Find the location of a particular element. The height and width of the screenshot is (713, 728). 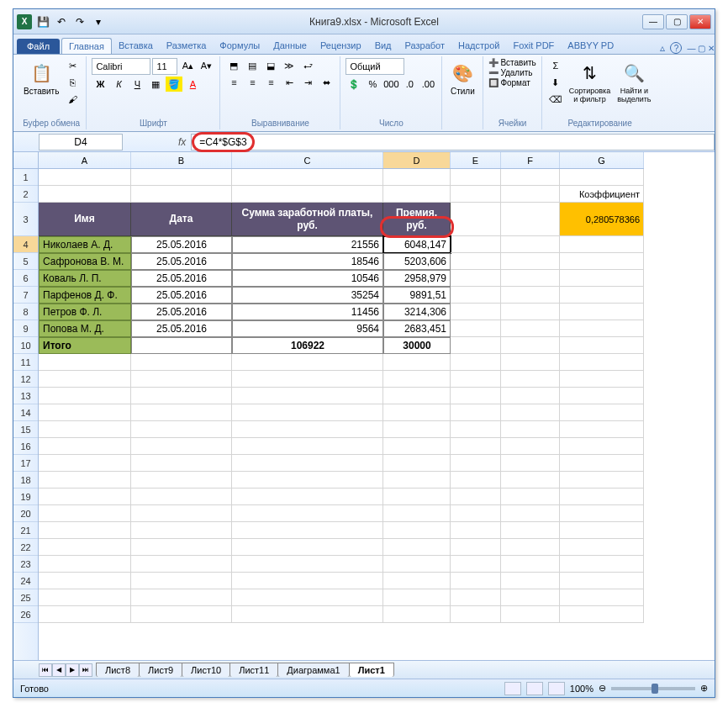

format-cells-button: 🔲Формат is located at coordinates (509, 82).